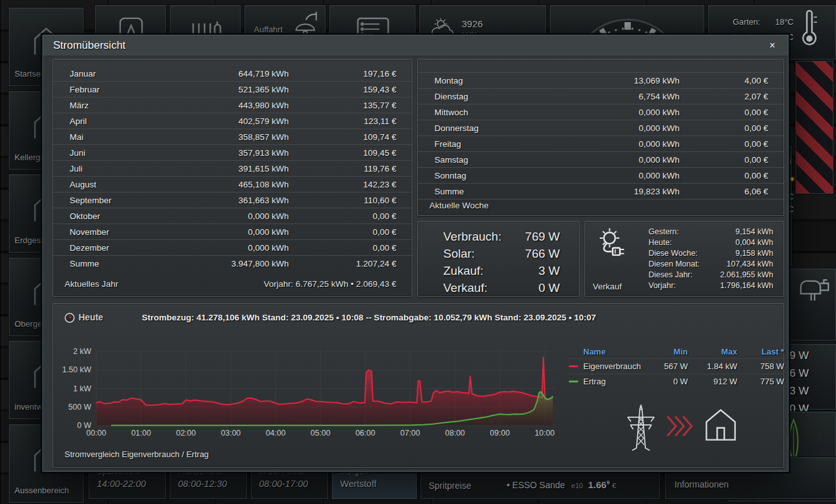 The width and height of the screenshot is (836, 504). Describe the element at coordinates (790, 196) in the screenshot. I see `temp-fragment: C` at that location.